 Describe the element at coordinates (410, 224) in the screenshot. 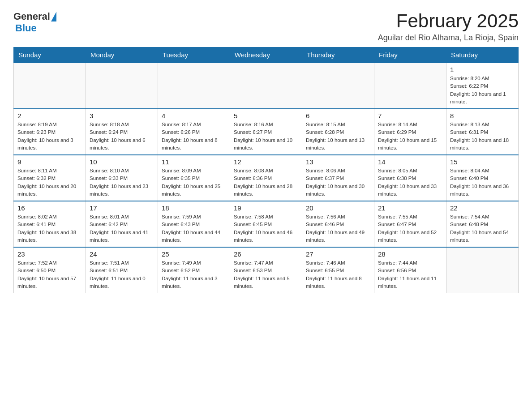

I see `calendar-cell: 21Sunrise: 7:55 AM Sunset: 6:47 PM Dayli…` at that location.